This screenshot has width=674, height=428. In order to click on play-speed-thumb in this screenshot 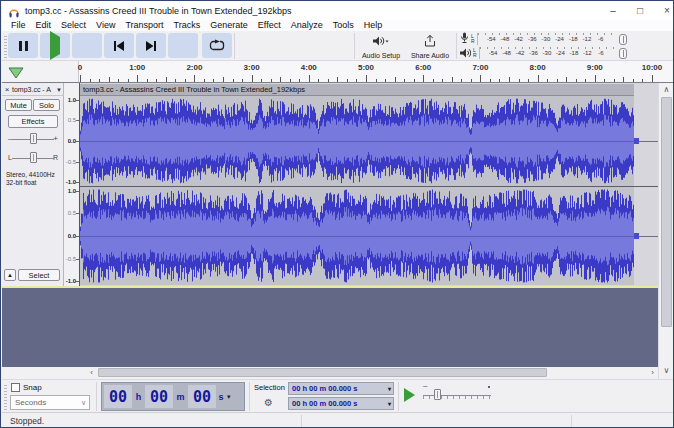, I will do `click(438, 394)`.